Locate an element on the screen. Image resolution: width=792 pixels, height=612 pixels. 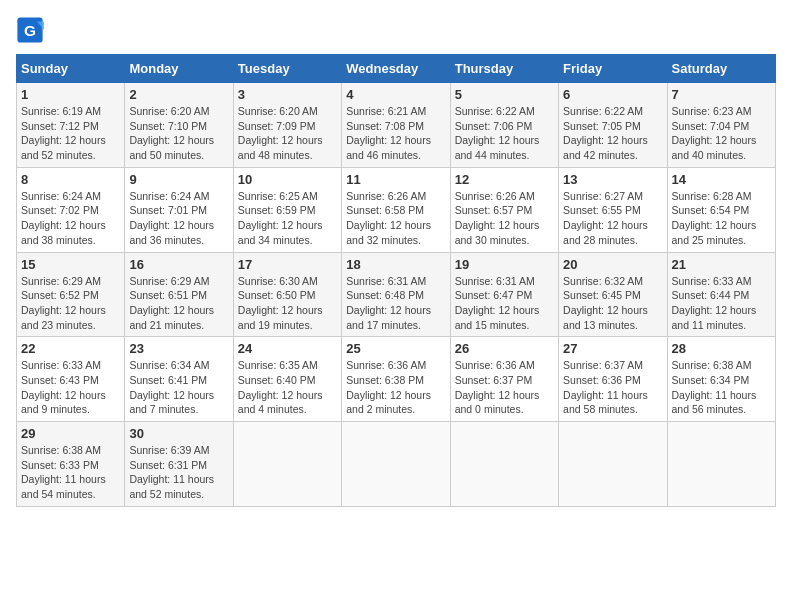
day-info: Sunrise: 6:33 AM Sunset: 6:43 PM Dayligh… is located at coordinates (70, 388).